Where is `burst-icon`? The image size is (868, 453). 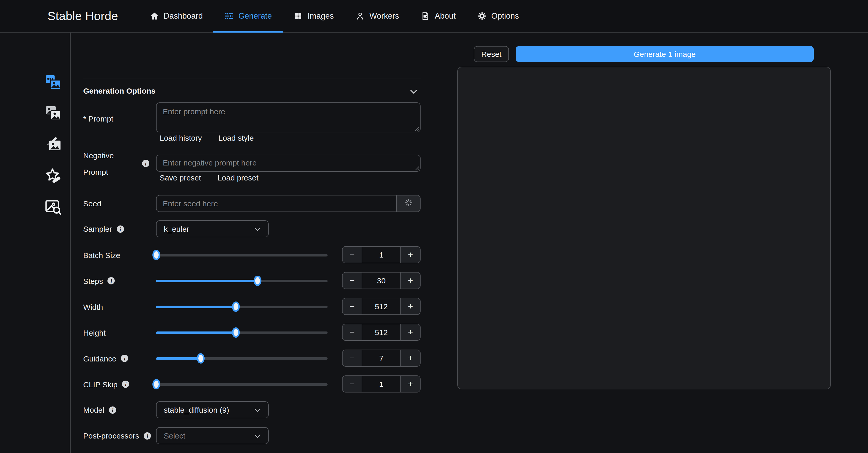
burst-icon is located at coordinates (408, 203).